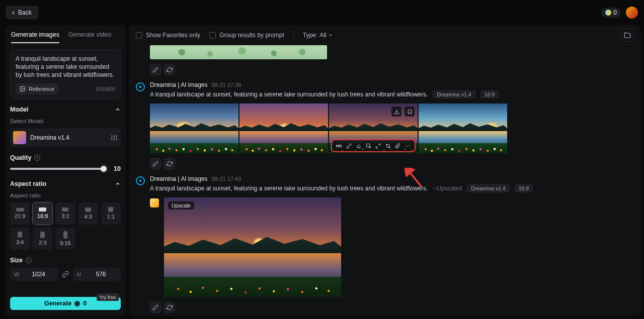 The image size is (644, 319). What do you see at coordinates (20, 239) in the screenshot?
I see `aspect-ratio-3-4: 3:4` at bounding box center [20, 239].